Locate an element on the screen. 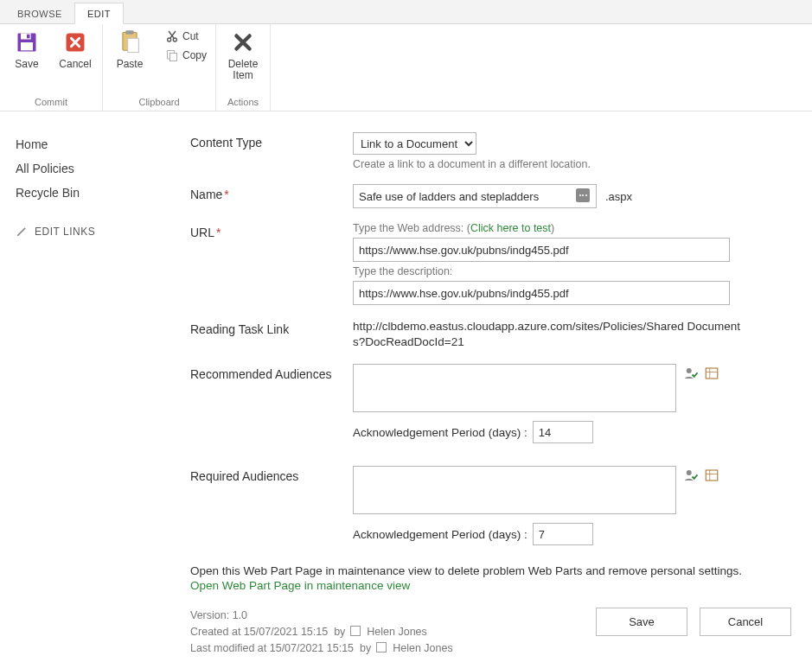 The width and height of the screenshot is (812, 662). req-ack-input is located at coordinates (563, 534).